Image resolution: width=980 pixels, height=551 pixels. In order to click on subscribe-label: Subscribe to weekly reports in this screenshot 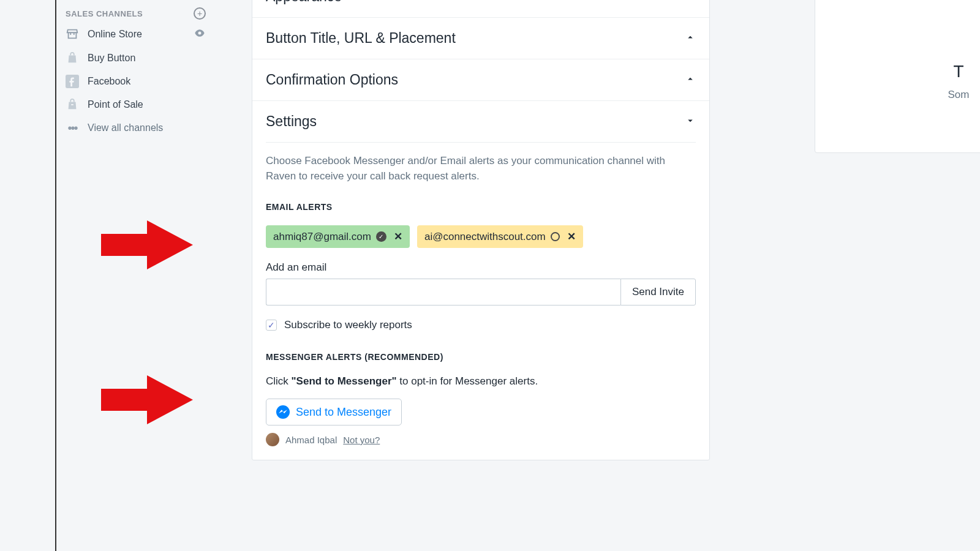, I will do `click(348, 325)`.